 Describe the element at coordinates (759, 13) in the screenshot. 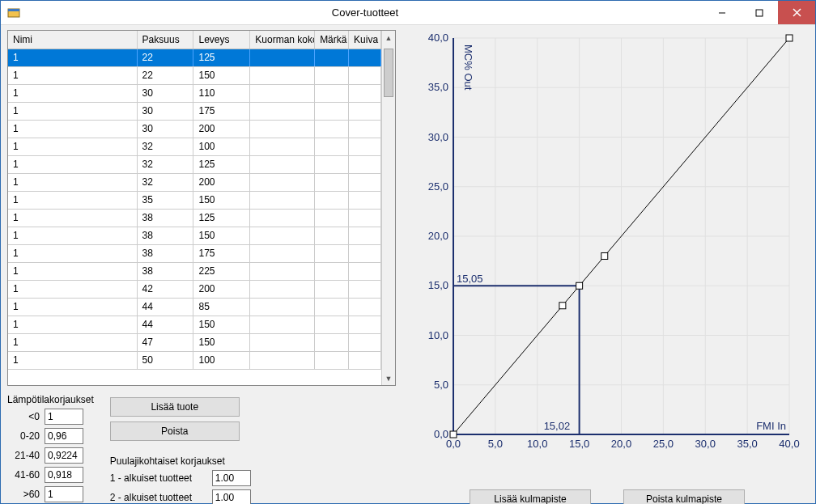

I see `maximize-button` at that location.